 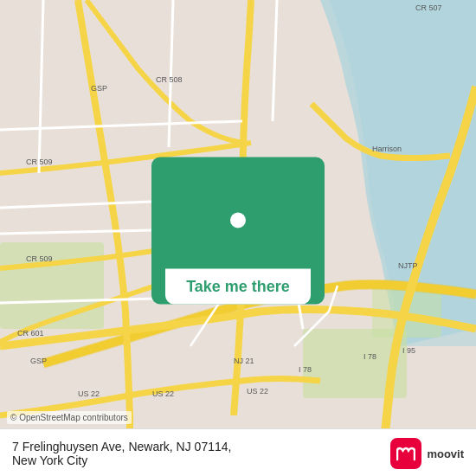 What do you see at coordinates (238, 220) in the screenshot?
I see `pin-area` at bounding box center [238, 220].